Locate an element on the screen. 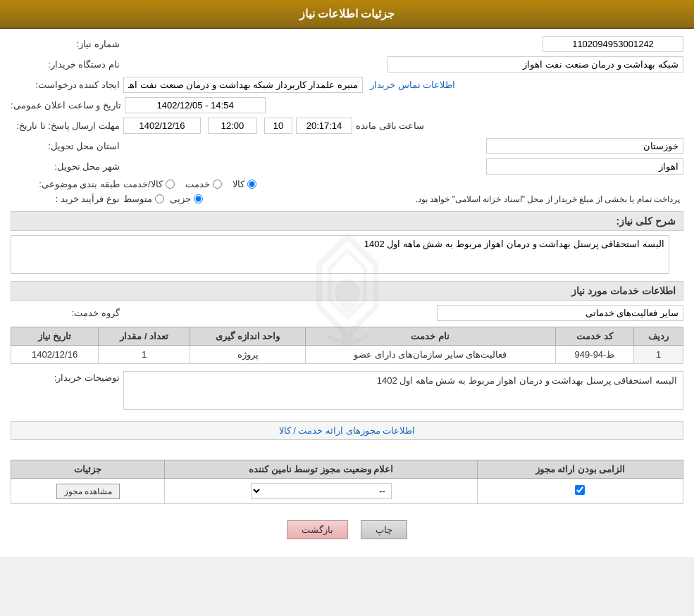 The height and width of the screenshot is (616, 694). purchase-type-value: متوسط جزیی پرداخت تمام یا بخشی از مبلغ خ… is located at coordinates (403, 199).